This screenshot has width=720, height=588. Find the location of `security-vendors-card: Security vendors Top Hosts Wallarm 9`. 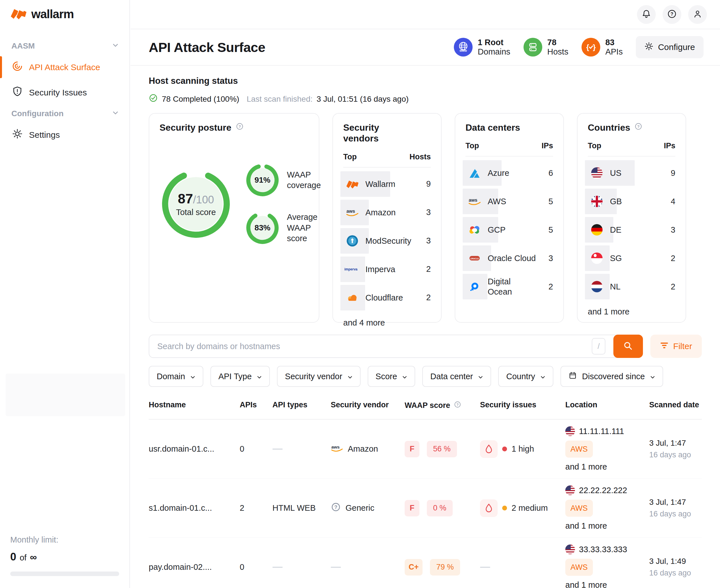

security-vendors-card: Security vendors Top Hosts Wallarm 9 is located at coordinates (387, 218).